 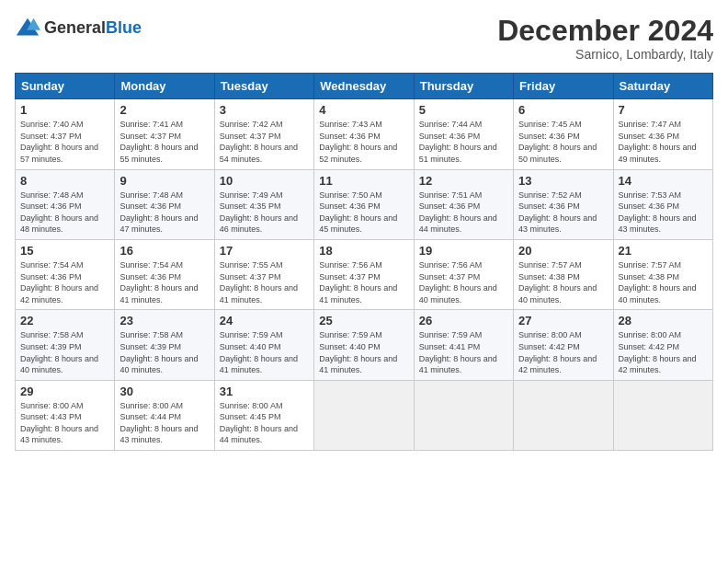 I want to click on day-info: Sunrise: 7:56 AMSunset: 4:37 PMDaylight:…, so click(x=463, y=282).